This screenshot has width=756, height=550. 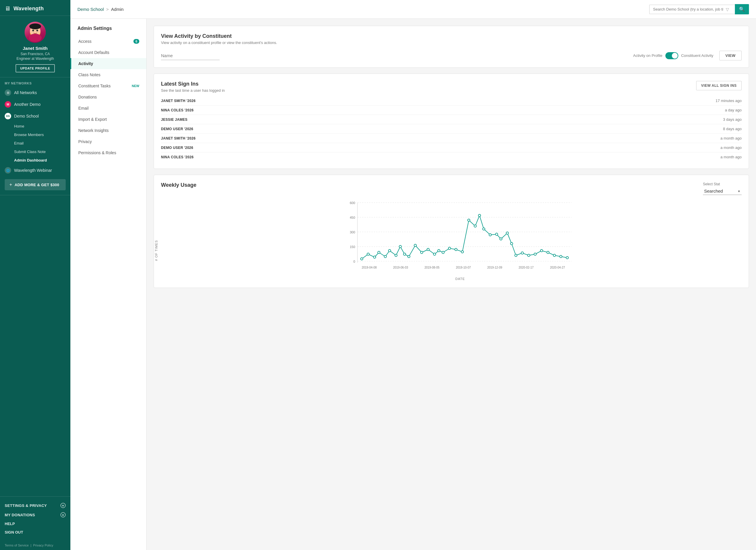 What do you see at coordinates (353, 217) in the screenshot?
I see `svg-text: 450` at bounding box center [353, 217].